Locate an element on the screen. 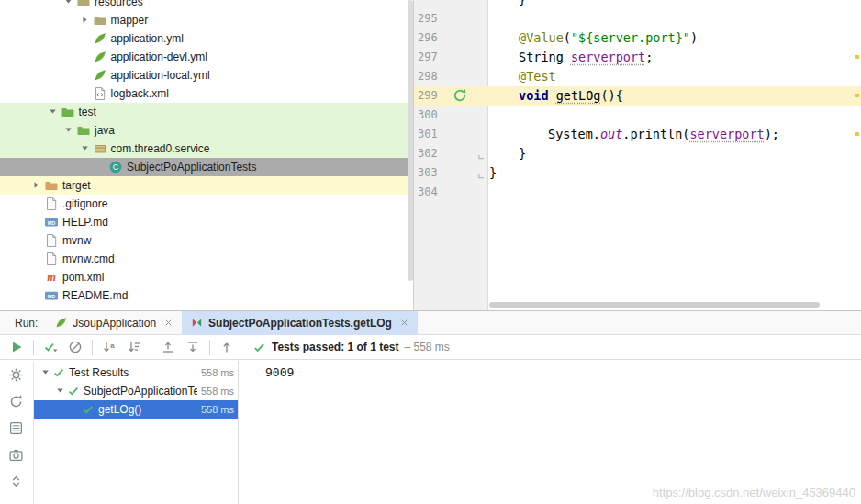 This screenshot has height=504, width=861. tree-row: java is located at coordinates (207, 130).